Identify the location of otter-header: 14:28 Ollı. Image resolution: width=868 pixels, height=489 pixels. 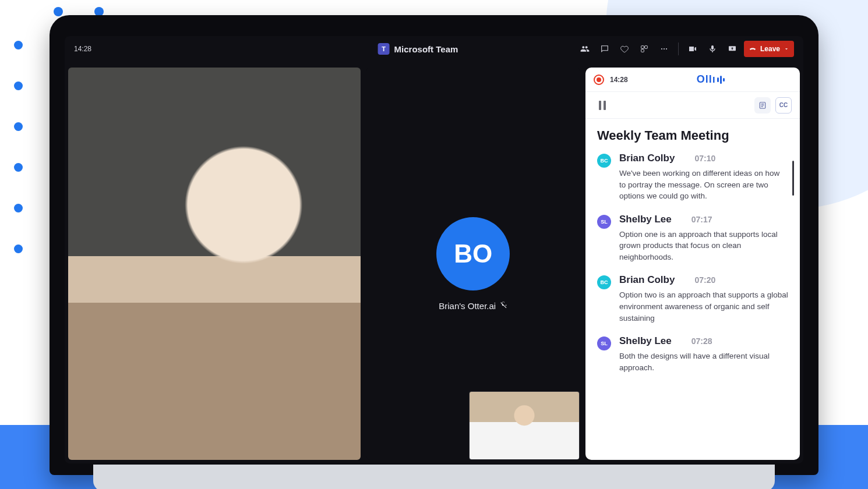
(693, 80).